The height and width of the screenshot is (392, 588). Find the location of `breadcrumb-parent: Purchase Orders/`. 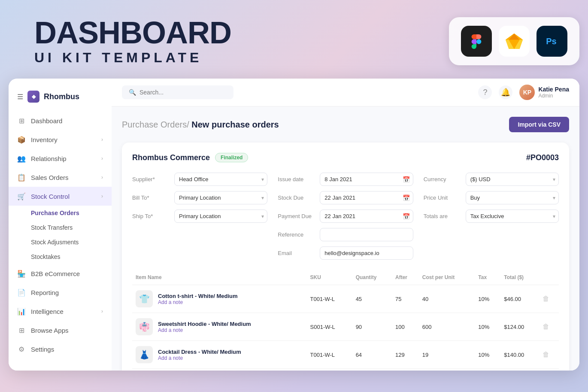

breadcrumb-parent: Purchase Orders/ is located at coordinates (155, 125).